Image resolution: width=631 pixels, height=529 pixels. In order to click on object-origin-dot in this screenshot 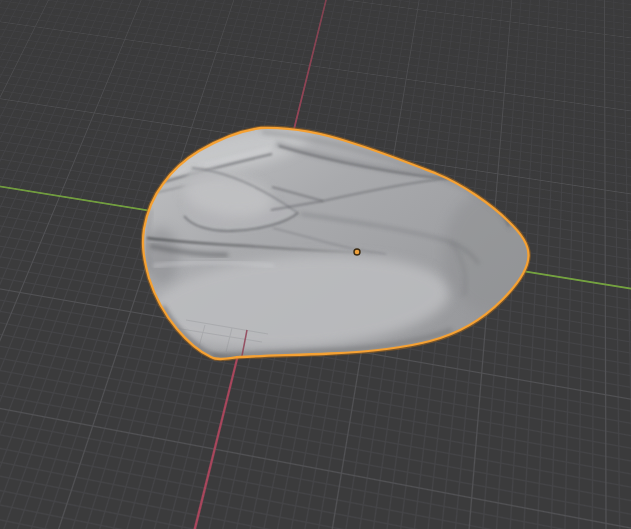, I will do `click(357, 252)`.